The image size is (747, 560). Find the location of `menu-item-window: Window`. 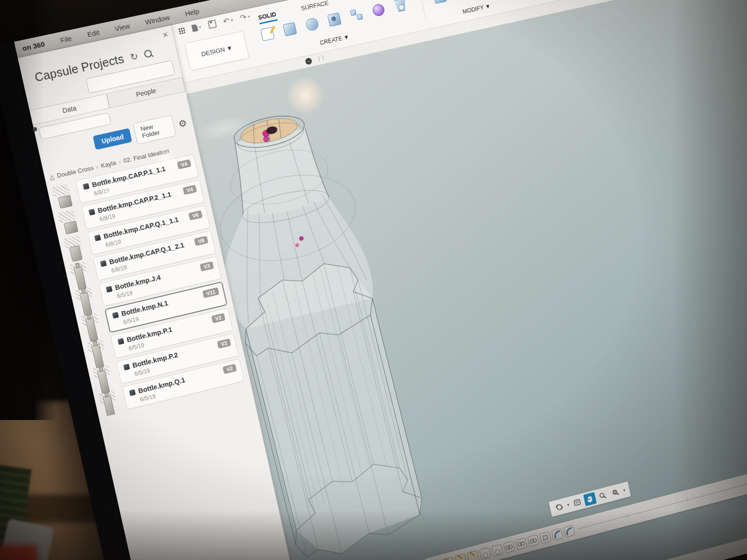

menu-item-window: Window is located at coordinates (157, 20).